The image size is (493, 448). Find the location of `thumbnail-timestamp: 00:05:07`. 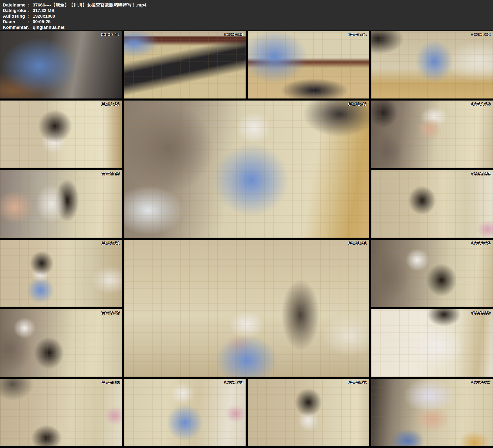

thumbnail-timestamp: 00:05:07 is located at coordinates (481, 382).